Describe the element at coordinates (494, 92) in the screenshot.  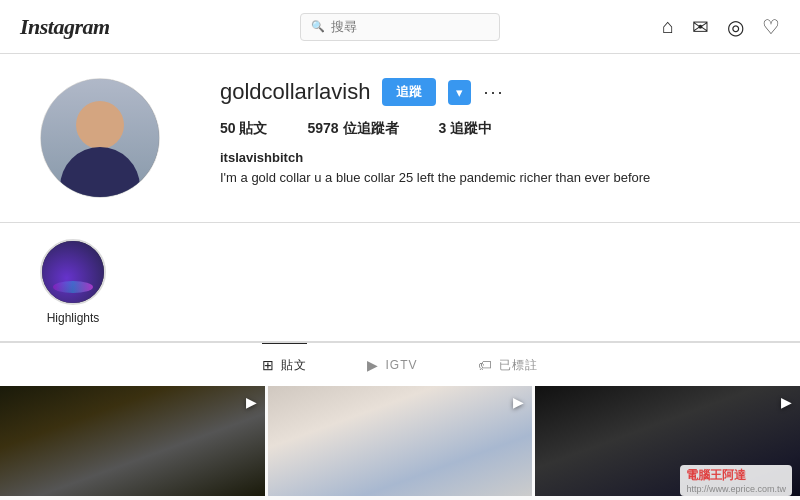
I see `more-options-button: ···` at that location.